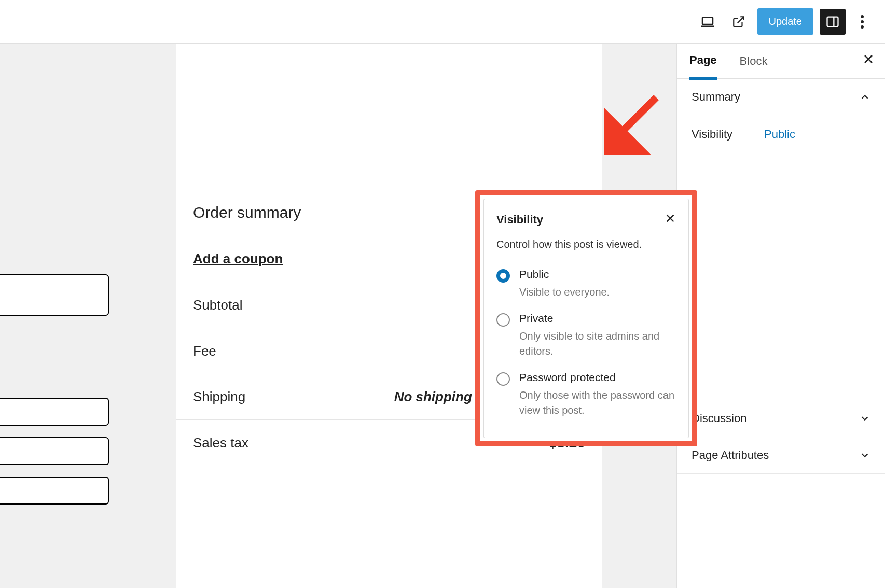  Describe the element at coordinates (739, 22) in the screenshot. I see `open-external-button` at that location.